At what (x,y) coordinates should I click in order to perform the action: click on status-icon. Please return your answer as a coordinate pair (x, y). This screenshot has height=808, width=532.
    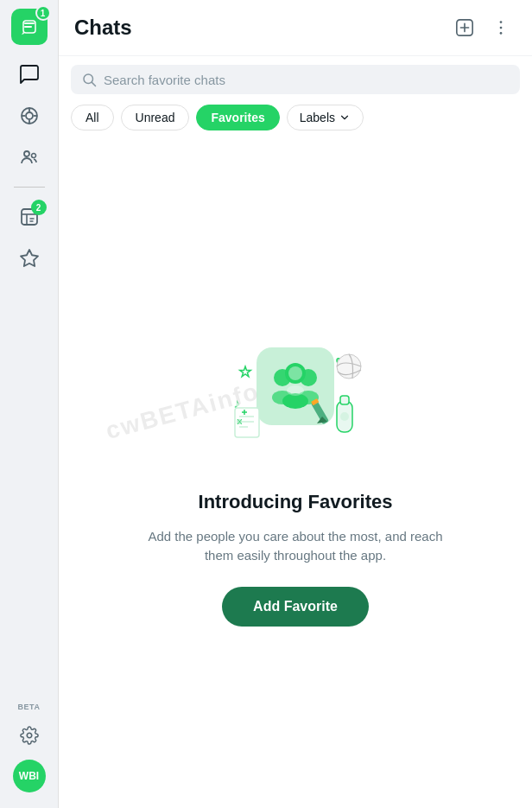
    Looking at the image, I should click on (29, 116).